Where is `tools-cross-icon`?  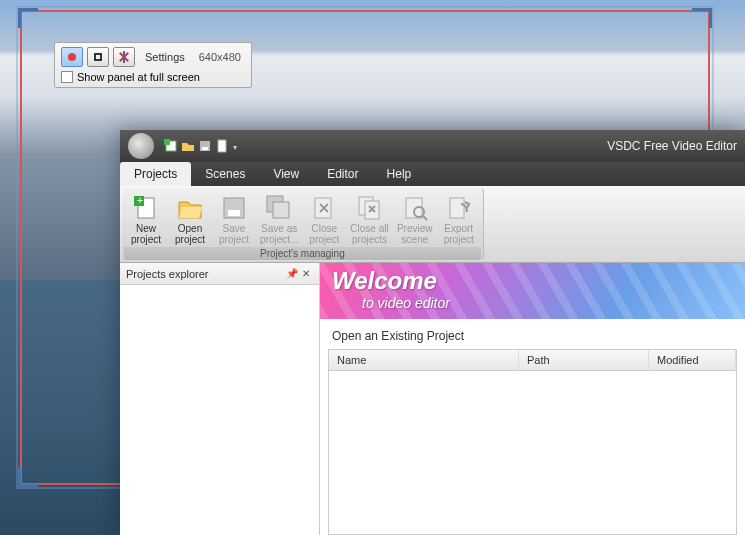
tools-cross-icon is located at coordinates (124, 57).